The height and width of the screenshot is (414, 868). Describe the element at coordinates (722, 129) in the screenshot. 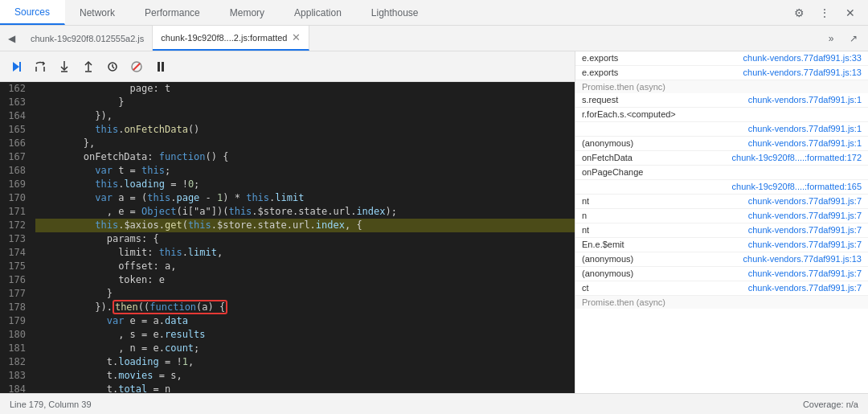

I see `callstack-item: chunk-vendors.77daf991.js:1` at that location.